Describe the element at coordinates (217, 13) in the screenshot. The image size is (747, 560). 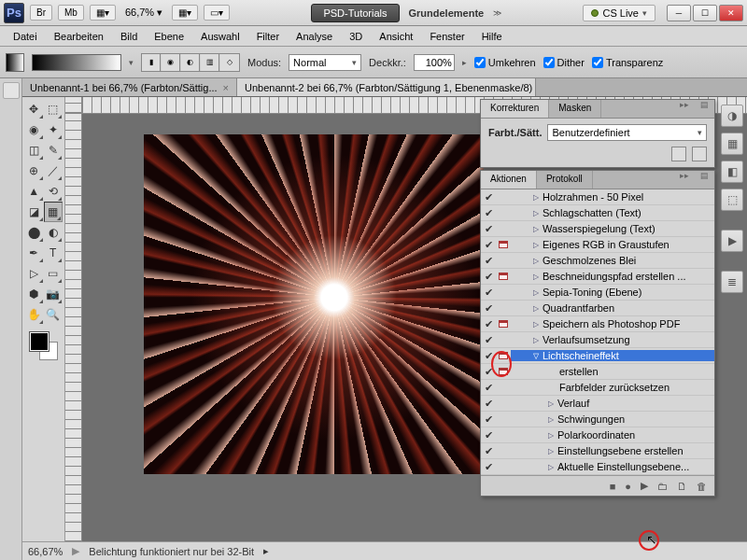
I see `screen-mode-button: ▭▾` at that location.